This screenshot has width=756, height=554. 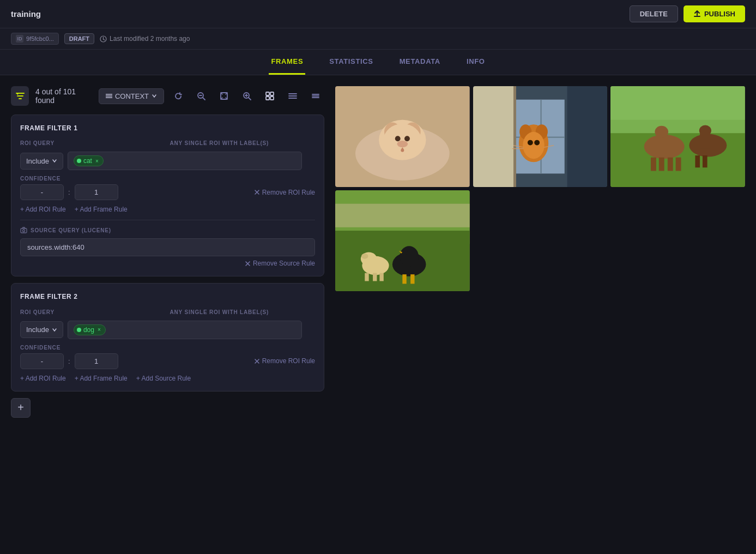 I want to click on top-header: training DELETE PUBLISH, so click(x=378, y=14).